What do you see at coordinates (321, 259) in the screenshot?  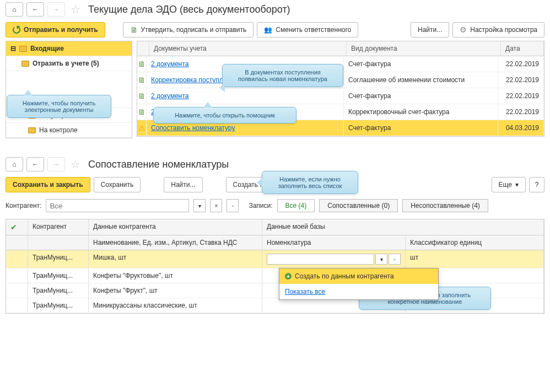 I see `nomenclature-input` at bounding box center [321, 259].